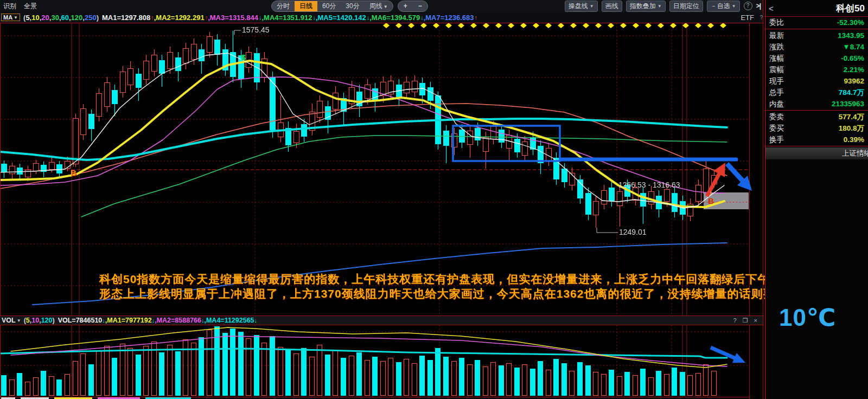 Image resolution: width=868 pixels, height=399 pixels. Describe the element at coordinates (91, 17) in the screenshot. I see `ma-param-250: 250` at that location.